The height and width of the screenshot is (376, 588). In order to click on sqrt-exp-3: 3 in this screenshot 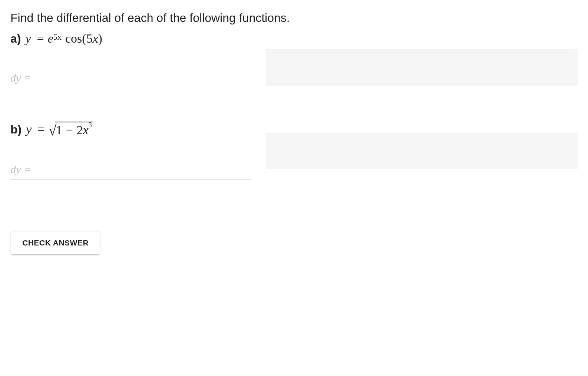, I will do `click(90, 125)`.